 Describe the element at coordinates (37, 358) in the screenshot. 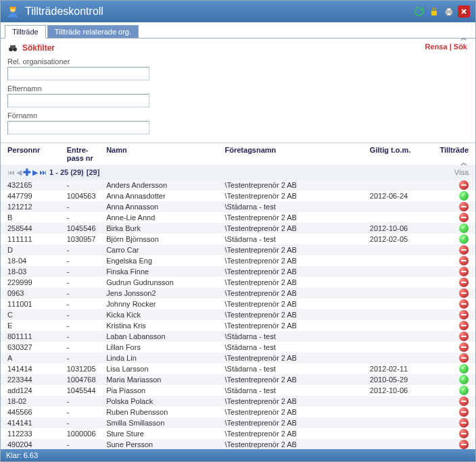

I see `cell-personnr: A` at that location.